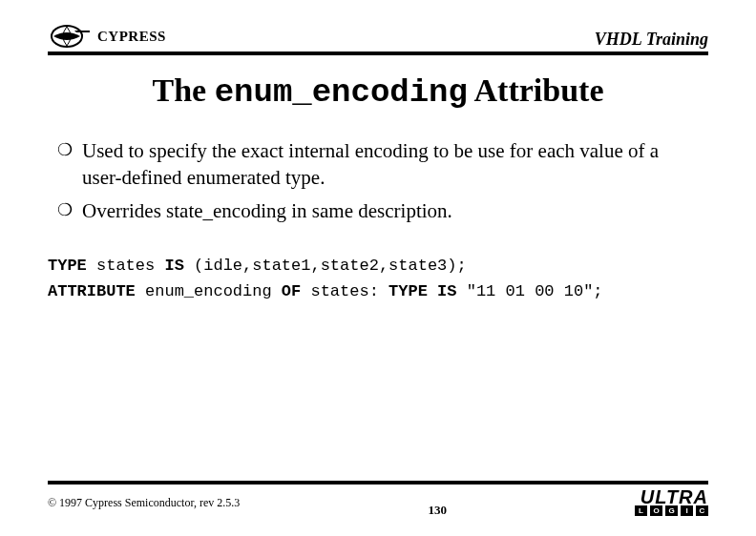 The width and height of the screenshot is (756, 536). I want to click on footer-row: © 1997 Cypress Semiconductor, rev 2.5.3 …, so click(378, 503).